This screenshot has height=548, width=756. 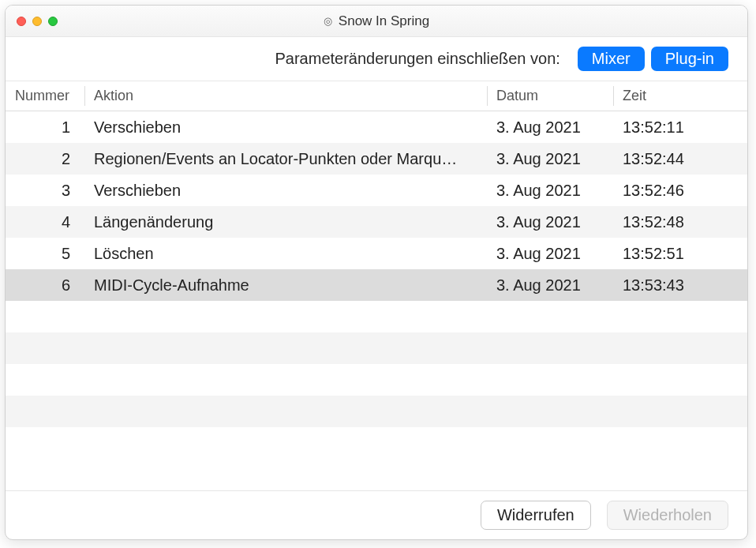 I want to click on toolbar: Parameteränderungen einschließen von: Mi…, so click(x=376, y=59).